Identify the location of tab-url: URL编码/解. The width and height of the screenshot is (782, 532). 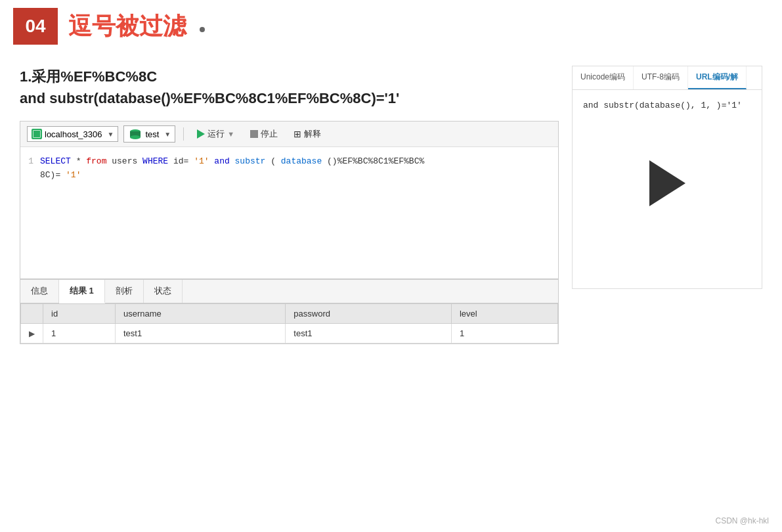
(717, 78).